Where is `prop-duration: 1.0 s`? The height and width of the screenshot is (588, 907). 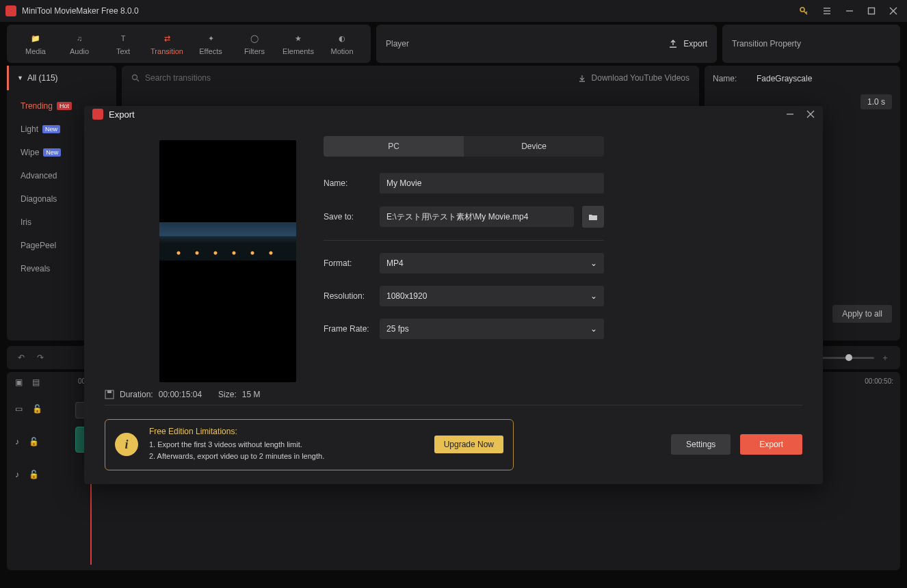
prop-duration: 1.0 s is located at coordinates (876, 102).